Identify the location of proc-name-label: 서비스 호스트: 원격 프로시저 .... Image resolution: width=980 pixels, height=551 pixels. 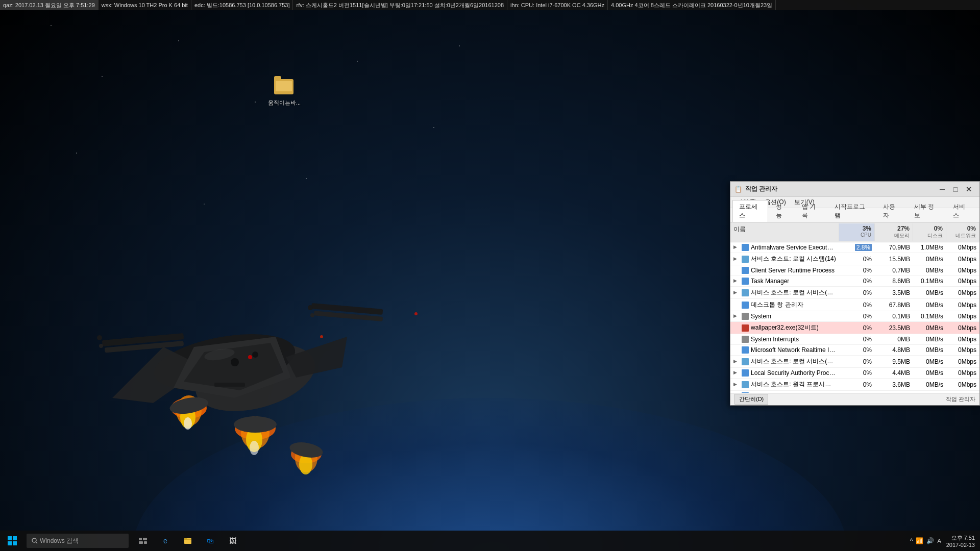
(793, 385).